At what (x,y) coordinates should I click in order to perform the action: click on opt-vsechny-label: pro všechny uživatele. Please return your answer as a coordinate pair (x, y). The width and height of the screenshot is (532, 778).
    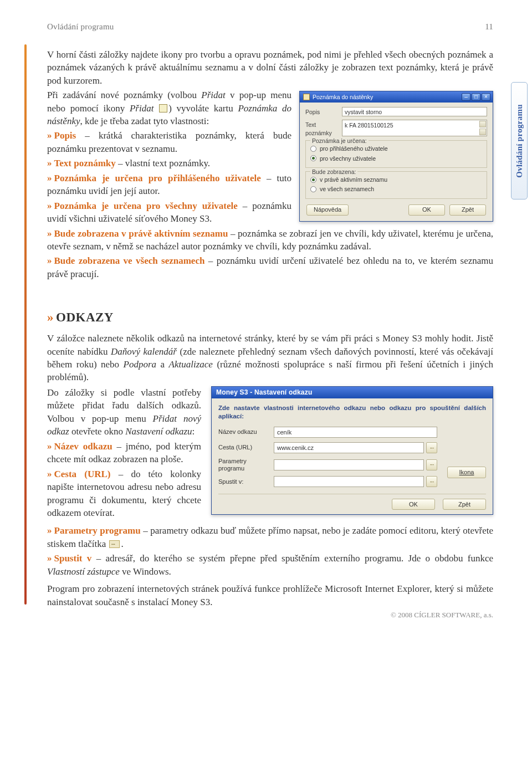
    Looking at the image, I should click on (348, 158).